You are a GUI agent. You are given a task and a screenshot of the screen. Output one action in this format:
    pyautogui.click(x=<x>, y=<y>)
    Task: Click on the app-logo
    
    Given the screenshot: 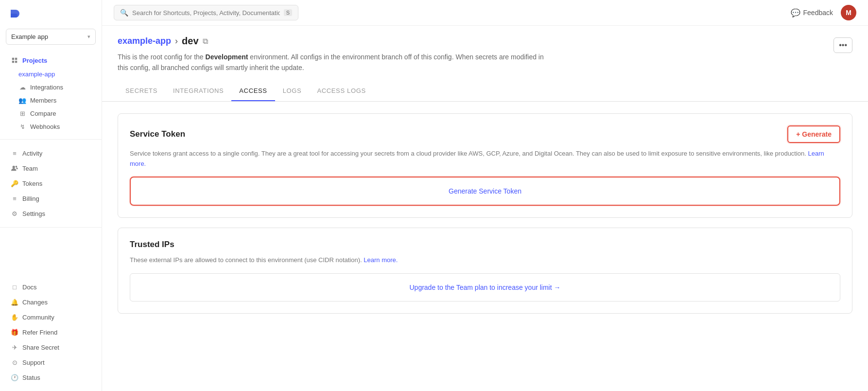 What is the action you would take?
    pyautogui.click(x=51, y=15)
    